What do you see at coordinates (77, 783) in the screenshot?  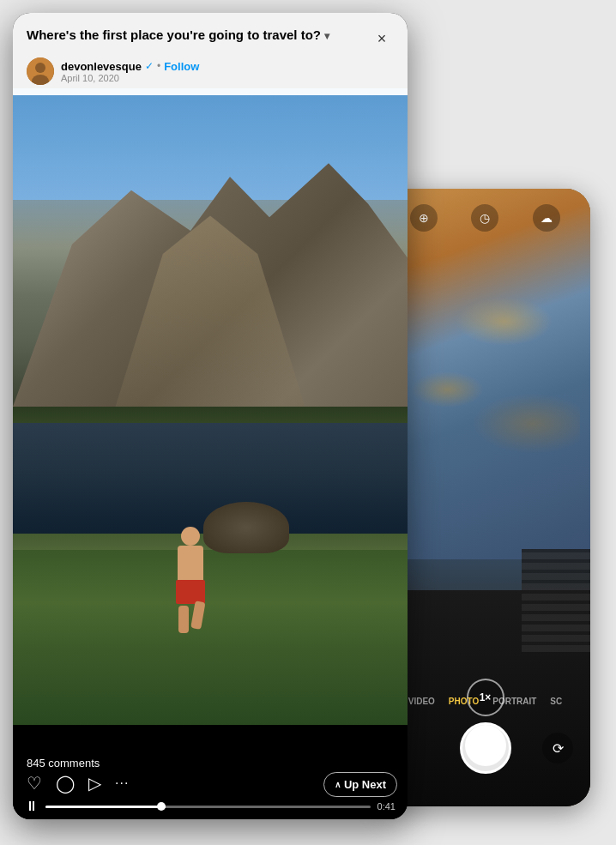 I see `action-buttons: ♡ ◯ ▷ ···` at bounding box center [77, 783].